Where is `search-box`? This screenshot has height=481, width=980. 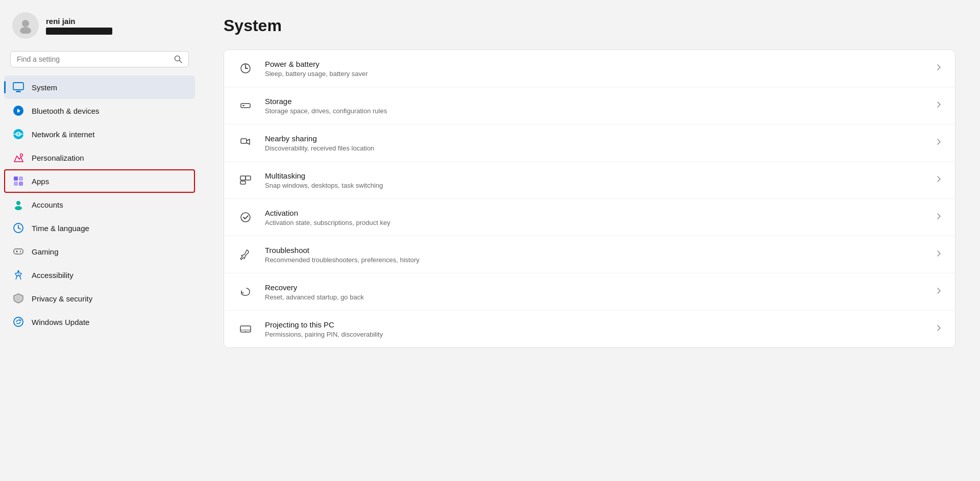
search-box is located at coordinates (100, 59).